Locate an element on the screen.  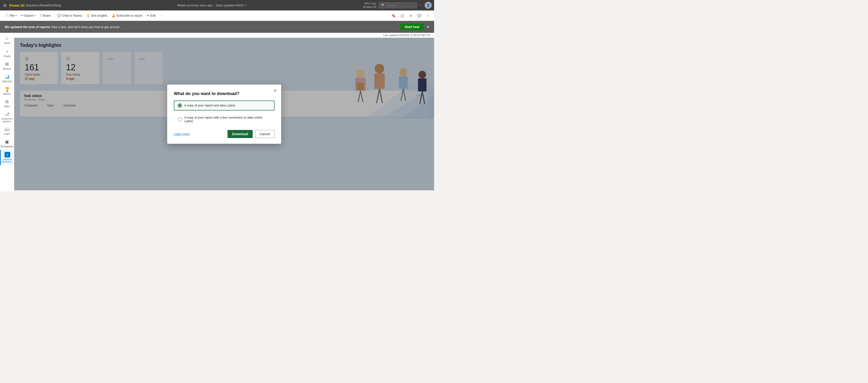
sidebar-label-browse: Browse is located at coordinates (7, 69).